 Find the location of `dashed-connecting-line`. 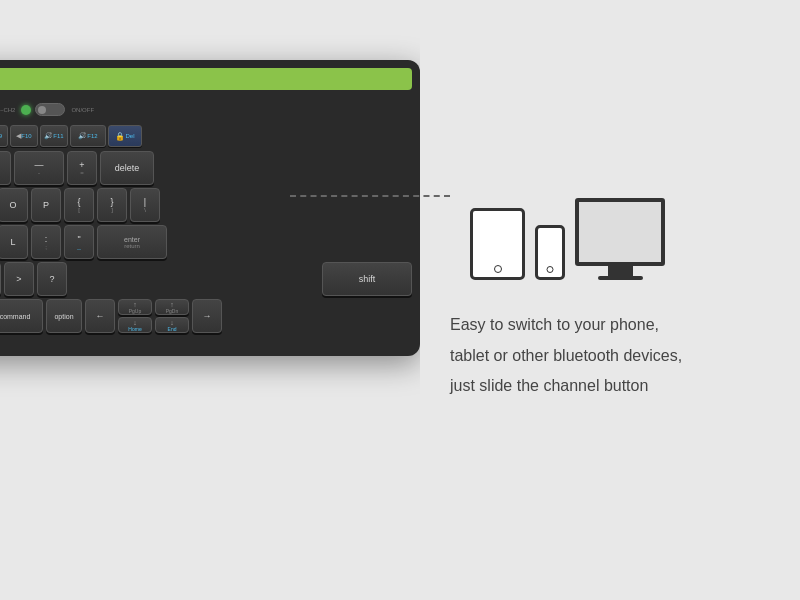

dashed-connecting-line is located at coordinates (370, 196).